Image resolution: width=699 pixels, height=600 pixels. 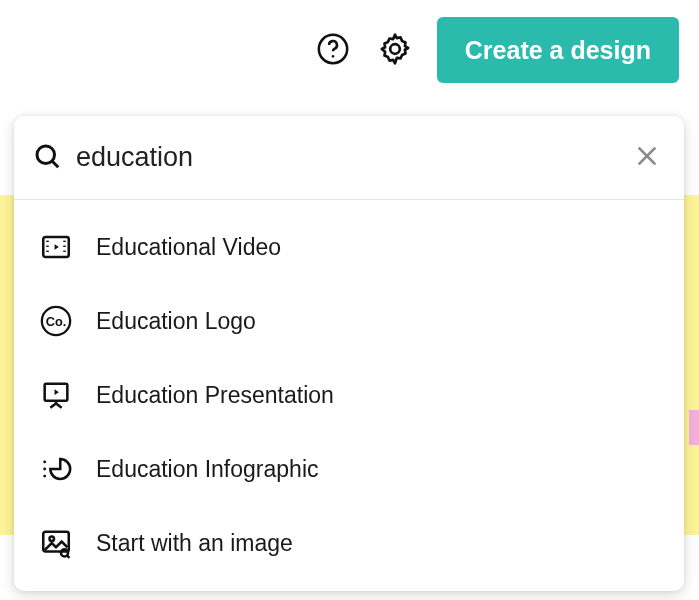 What do you see at coordinates (188, 248) in the screenshot?
I see `result-label: Educational Video` at bounding box center [188, 248].